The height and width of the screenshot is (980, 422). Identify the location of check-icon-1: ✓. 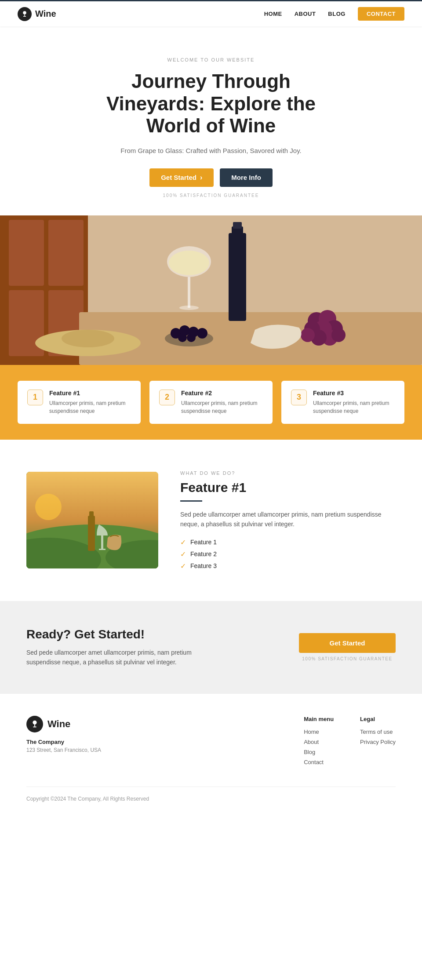
(183, 543).